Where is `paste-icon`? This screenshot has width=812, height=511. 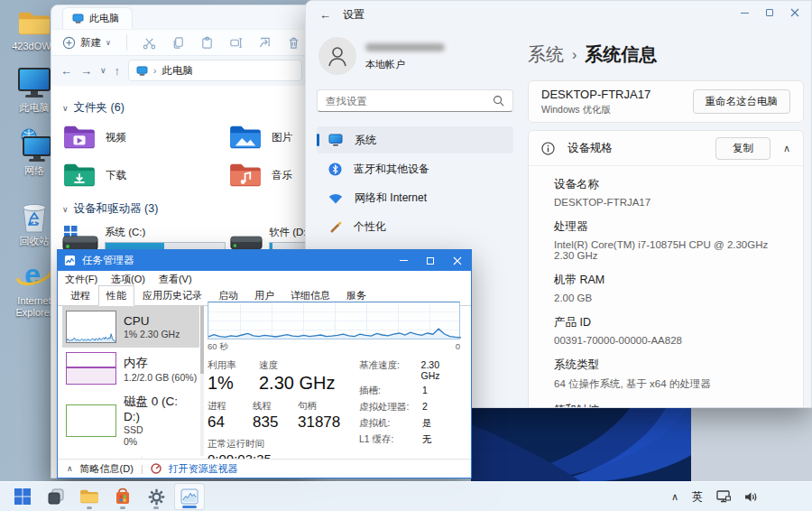 paste-icon is located at coordinates (208, 43).